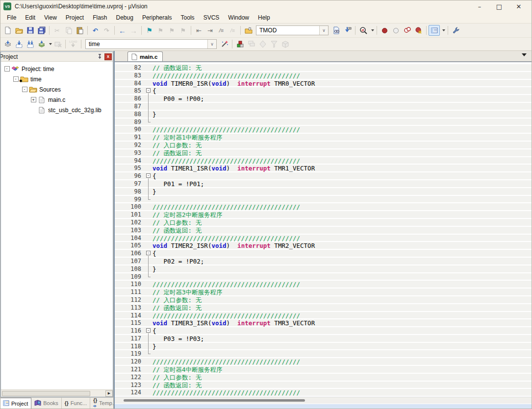 Image resolution: width=532 pixels, height=409 pixels. Describe the element at coordinates (41, 30) in the screenshot. I see `save-all-button` at that location.